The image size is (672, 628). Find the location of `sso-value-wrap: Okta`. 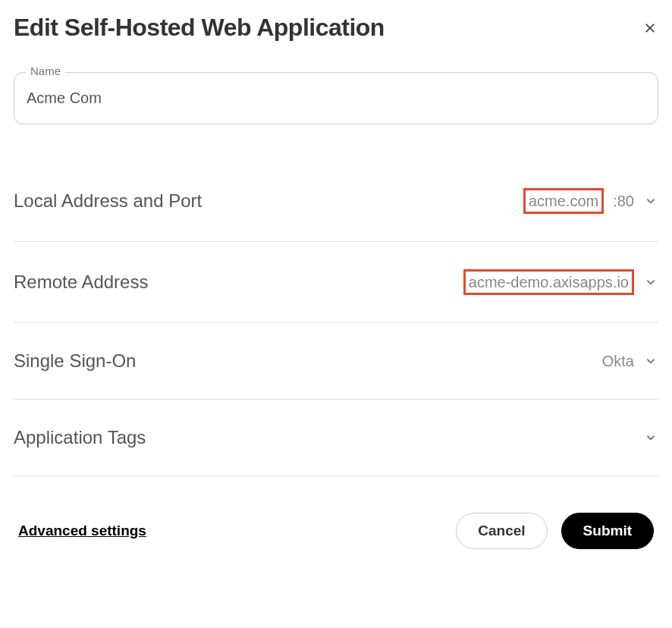

sso-value-wrap: Okta is located at coordinates (630, 361).